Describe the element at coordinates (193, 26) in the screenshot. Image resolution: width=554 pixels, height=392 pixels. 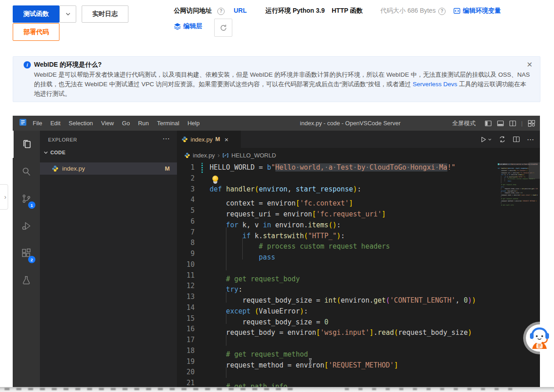
I see `edit-layer-link: 编辑层` at that location.